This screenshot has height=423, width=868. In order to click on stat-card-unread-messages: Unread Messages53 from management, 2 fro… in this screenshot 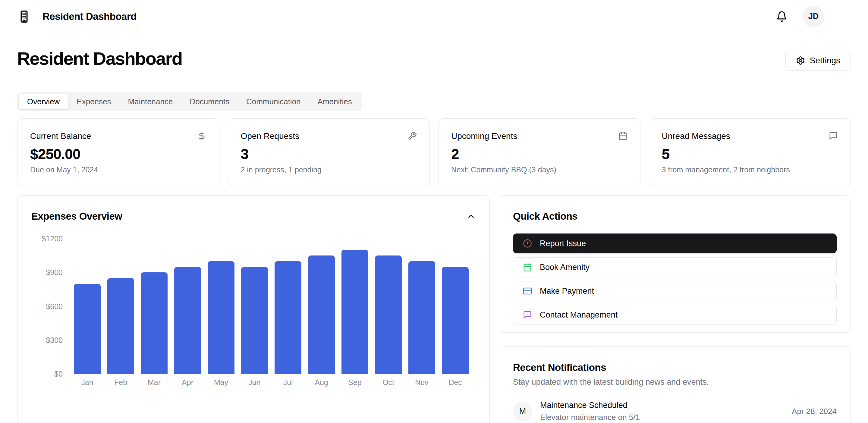, I will do `click(750, 152)`.